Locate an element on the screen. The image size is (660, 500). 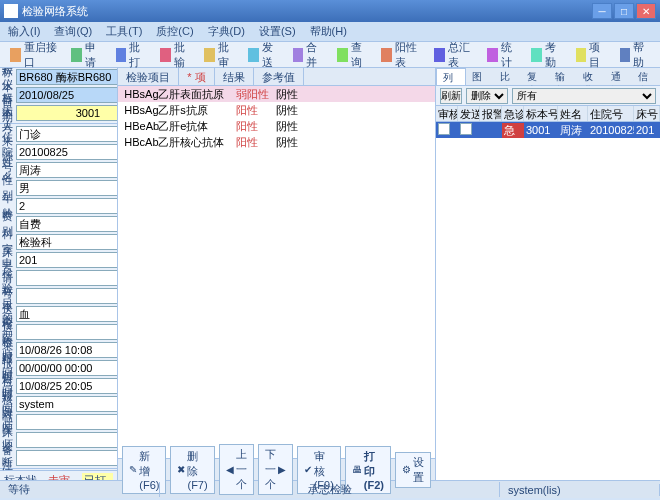
test-header: 检验项目 * 项 结果 参考值 is located at coordinates (276, 77).